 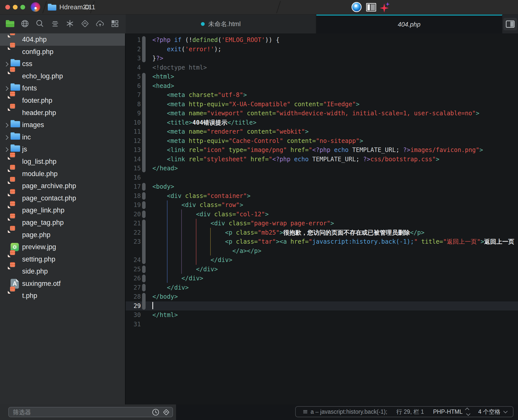 What do you see at coordinates (385, 7) in the screenshot?
I see `sparkles-button` at bounding box center [385, 7].